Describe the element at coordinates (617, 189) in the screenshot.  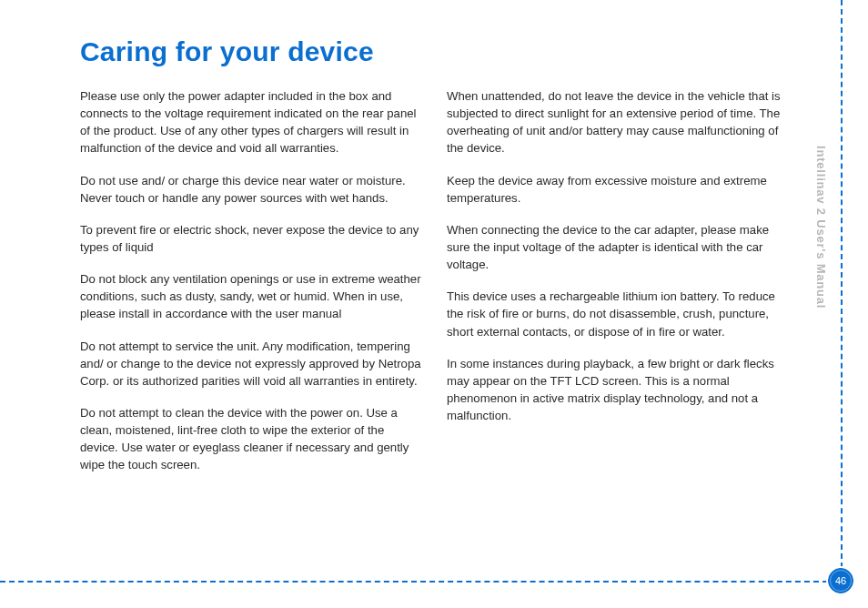
I see `paragraph: Keep the device away from excessive mois…` at that location.